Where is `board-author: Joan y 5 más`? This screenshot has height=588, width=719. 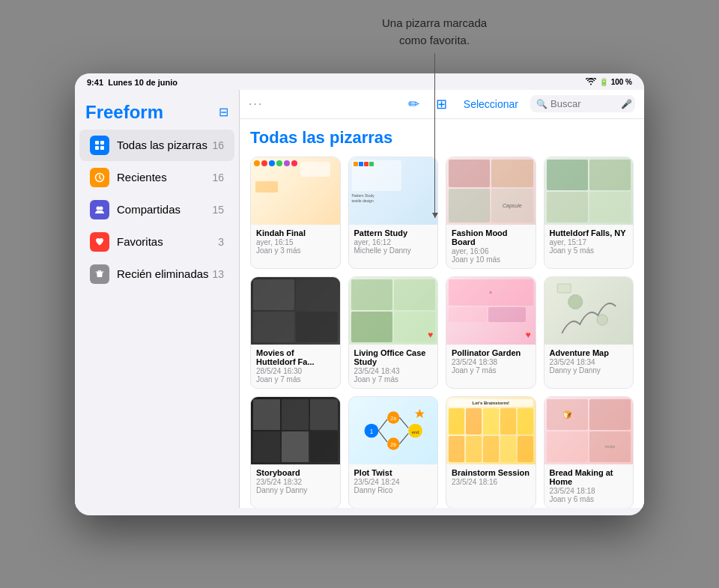 board-author: Joan y 5 más is located at coordinates (589, 250).